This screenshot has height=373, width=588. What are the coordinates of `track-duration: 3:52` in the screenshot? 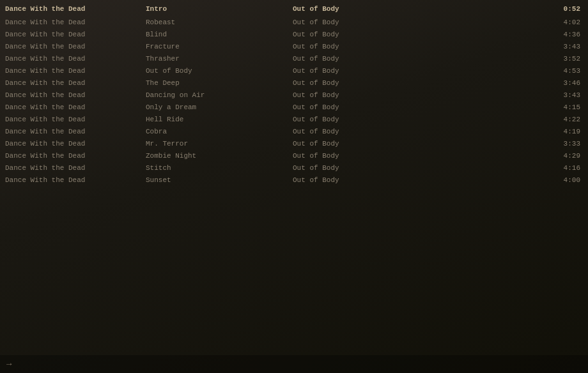 It's located at (561, 59).